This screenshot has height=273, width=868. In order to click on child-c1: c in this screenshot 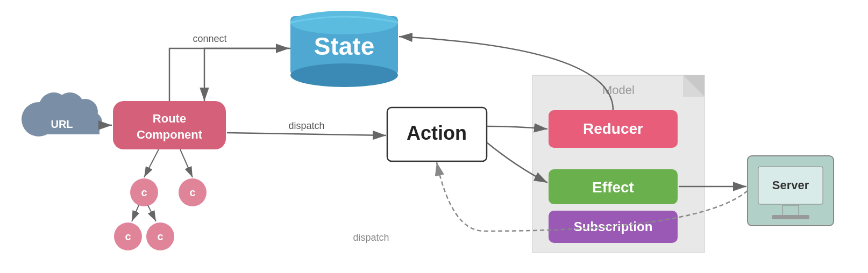, I will do `click(144, 192)`.